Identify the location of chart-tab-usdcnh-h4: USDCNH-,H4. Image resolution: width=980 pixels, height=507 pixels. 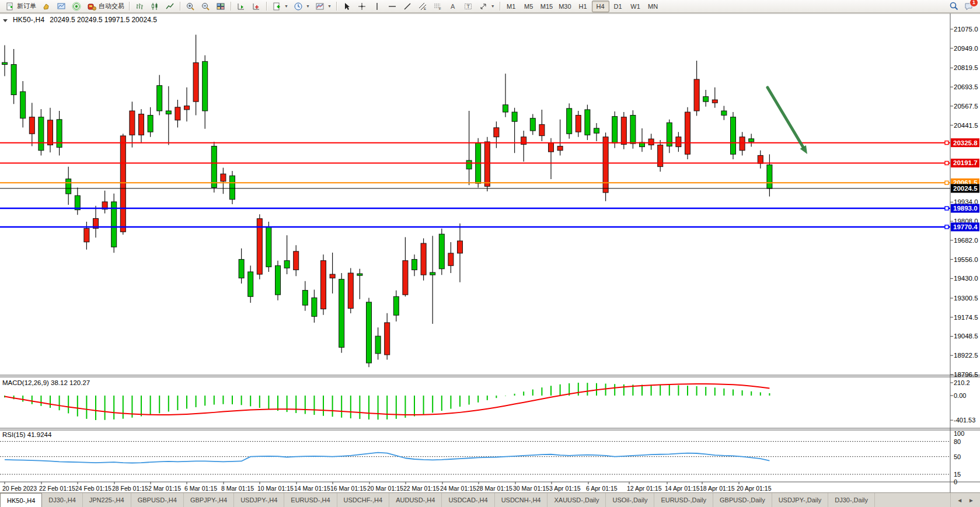
(522, 500).